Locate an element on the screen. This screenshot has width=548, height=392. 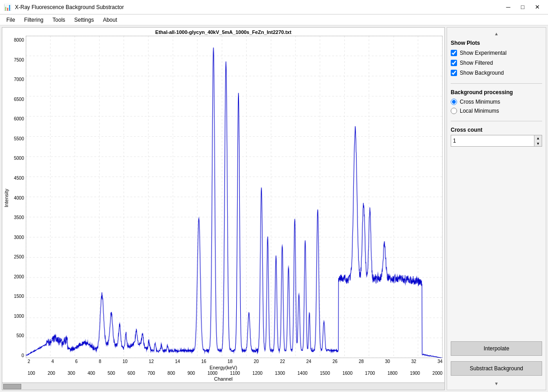
cross-minimums-row: Cross Minimums is located at coordinates (496, 102).